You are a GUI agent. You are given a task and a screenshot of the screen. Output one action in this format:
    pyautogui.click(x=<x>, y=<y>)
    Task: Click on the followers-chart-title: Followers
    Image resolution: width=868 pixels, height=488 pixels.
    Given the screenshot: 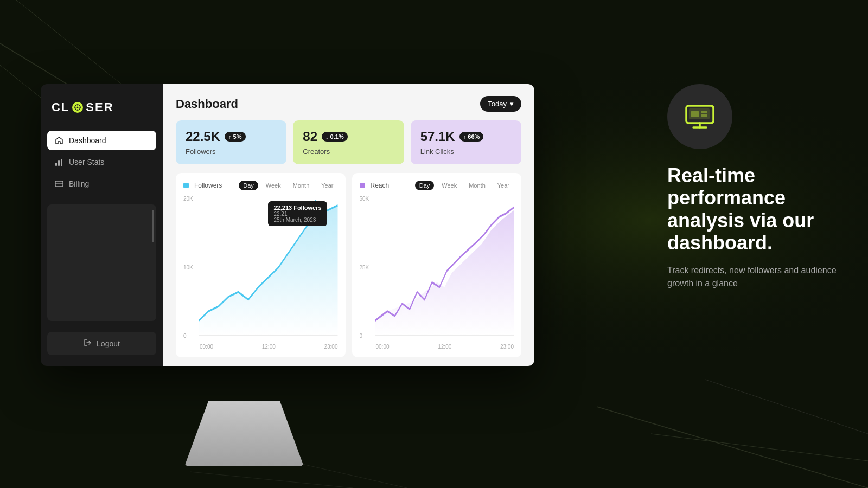 What is the action you would take?
    pyautogui.click(x=208, y=185)
    